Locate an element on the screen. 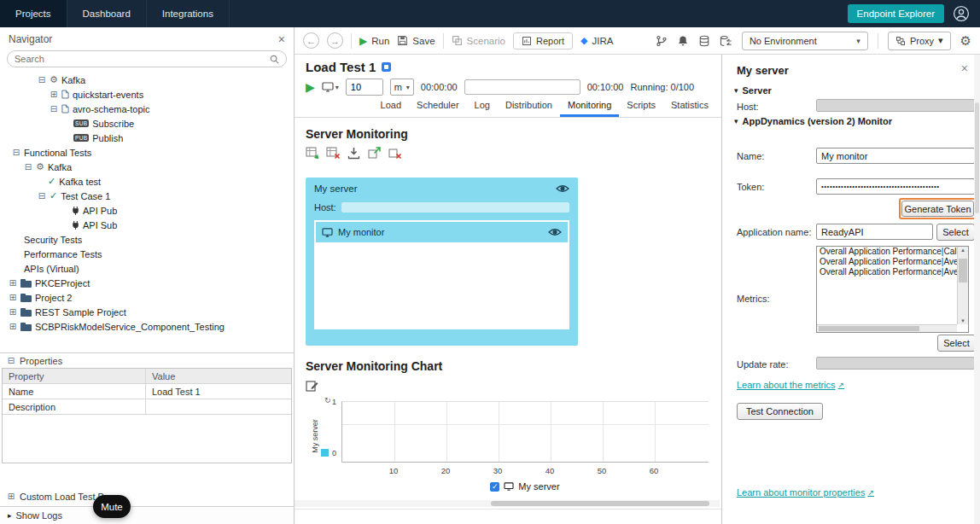  select-metrics-button: Select is located at coordinates (956, 343).